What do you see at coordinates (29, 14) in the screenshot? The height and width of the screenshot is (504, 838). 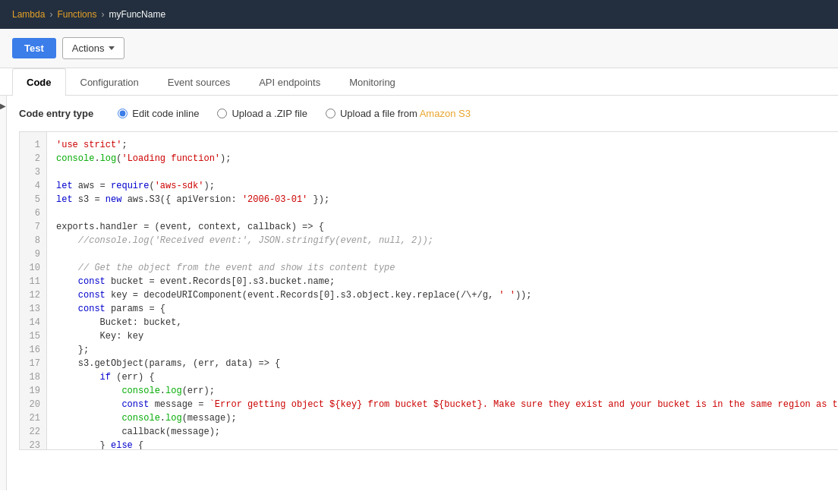 I see `breadcrumb-lambda: Lambda` at bounding box center [29, 14].